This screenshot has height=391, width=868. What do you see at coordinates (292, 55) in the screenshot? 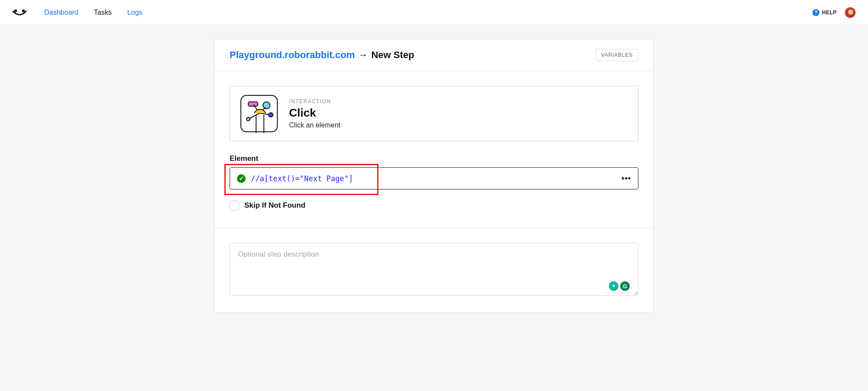
I see `breadcrumb-link: Playground.roborabbit.com` at bounding box center [292, 55].